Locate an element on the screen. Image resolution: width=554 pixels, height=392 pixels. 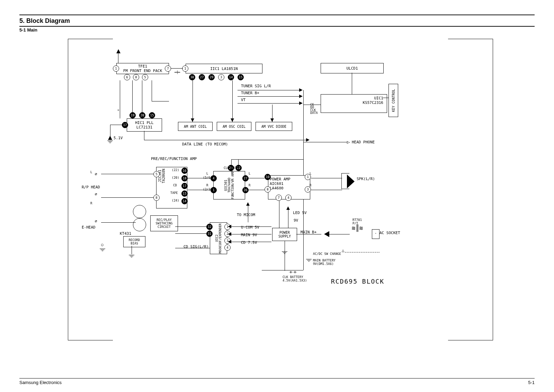
label-5-1v: 5.1V is located at coordinates (118, 138).